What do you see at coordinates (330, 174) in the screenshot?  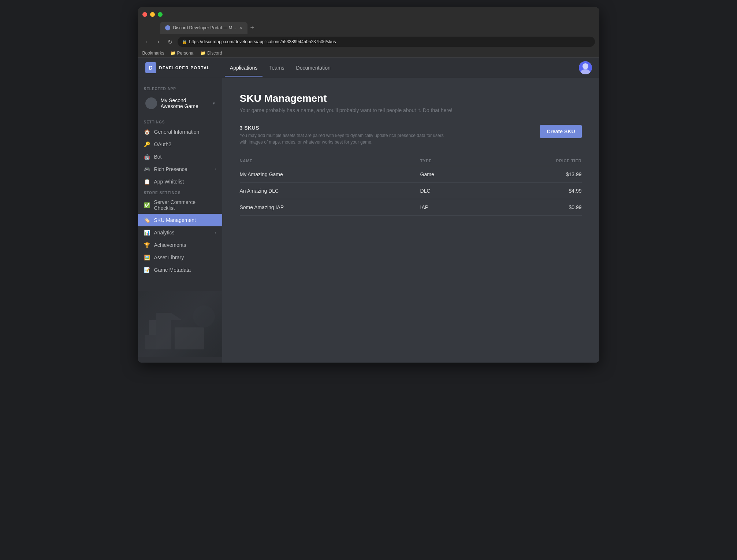 I see `sku-name: My Amazing Game` at bounding box center [330, 174].